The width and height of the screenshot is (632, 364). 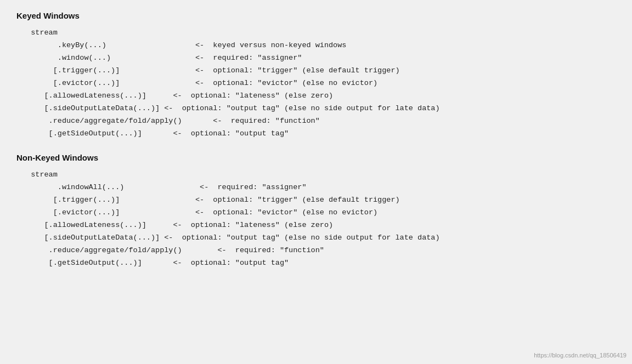 What do you see at coordinates (319, 58) in the screenshot?
I see `keyed-line-window: .window(...) <- required: "assigner"` at bounding box center [319, 58].